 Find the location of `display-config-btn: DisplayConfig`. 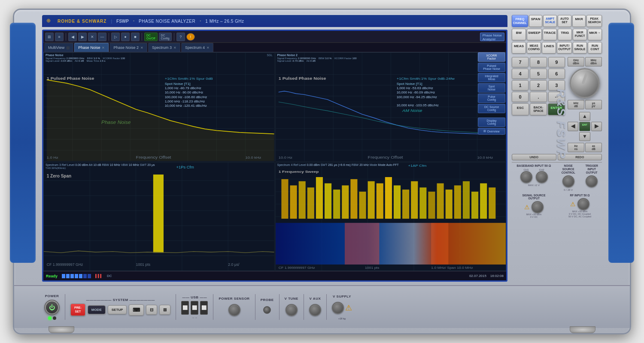

display-config-btn: DisplayConfig is located at coordinates (492, 122).